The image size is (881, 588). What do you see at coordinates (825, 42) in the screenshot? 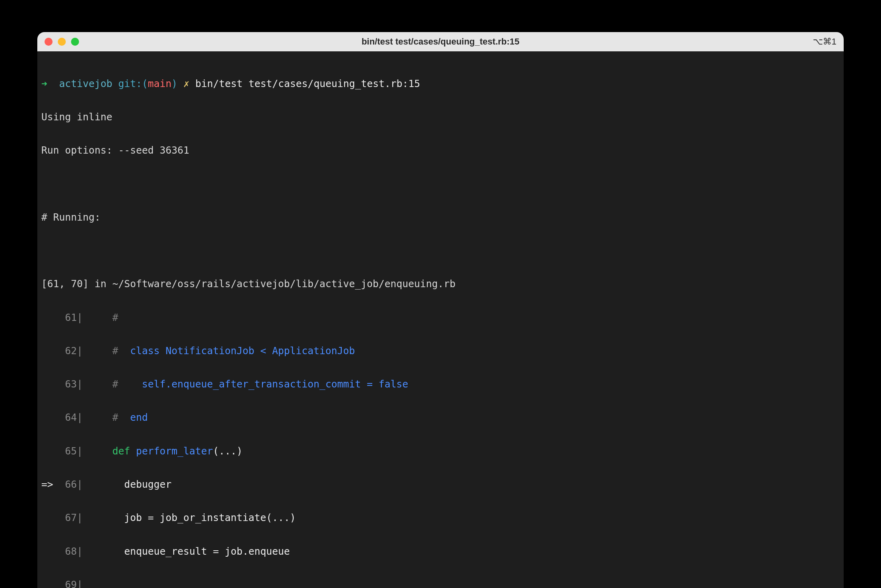
I see `window-shortcut: ⌥⌘1` at bounding box center [825, 42].